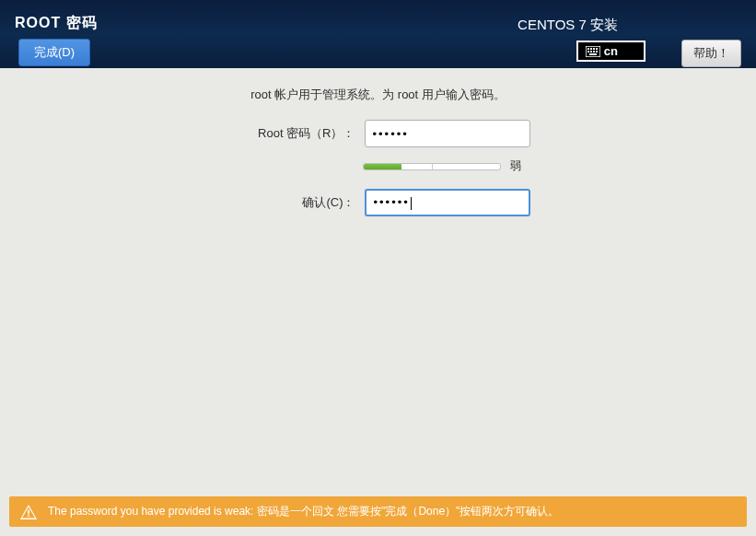 This screenshot has height=536, width=756. Describe the element at coordinates (448, 203) in the screenshot. I see `confirm-password-input: ••••••` at that location.